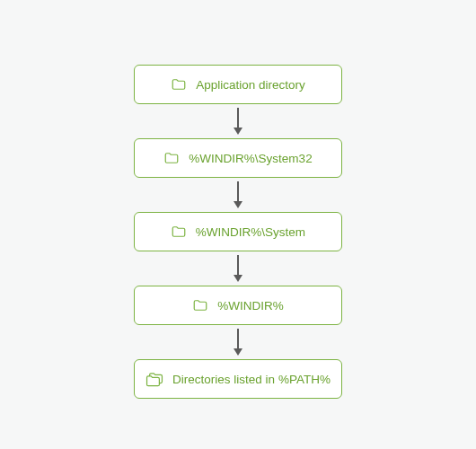 The image size is (476, 449). I want to click on node-application-directory: Application directory, so click(238, 84).